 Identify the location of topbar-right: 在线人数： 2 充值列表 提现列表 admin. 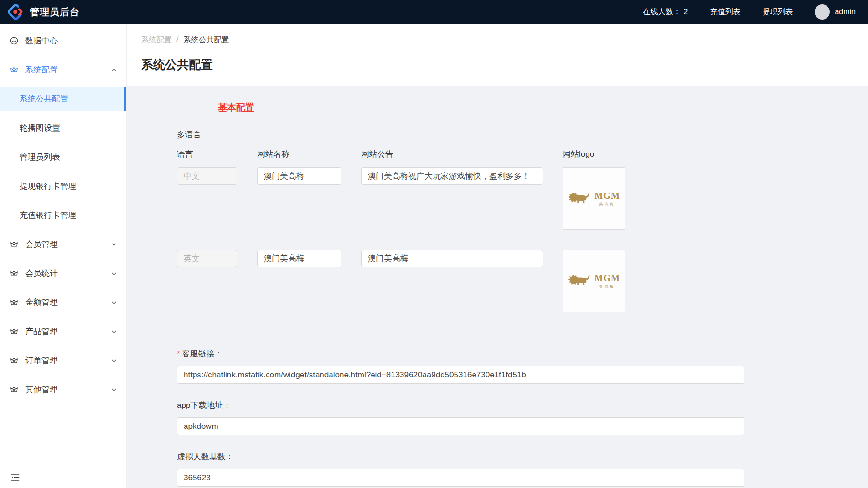
(749, 12).